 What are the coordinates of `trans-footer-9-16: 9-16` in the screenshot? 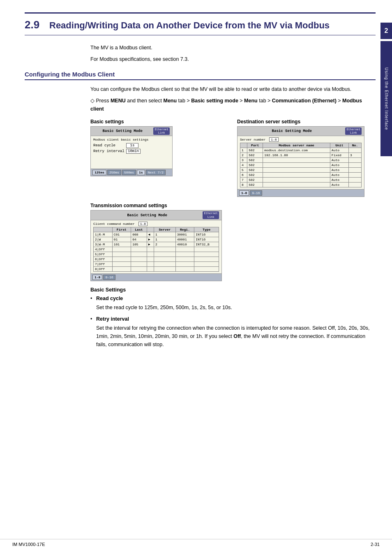 It's located at (109, 277).